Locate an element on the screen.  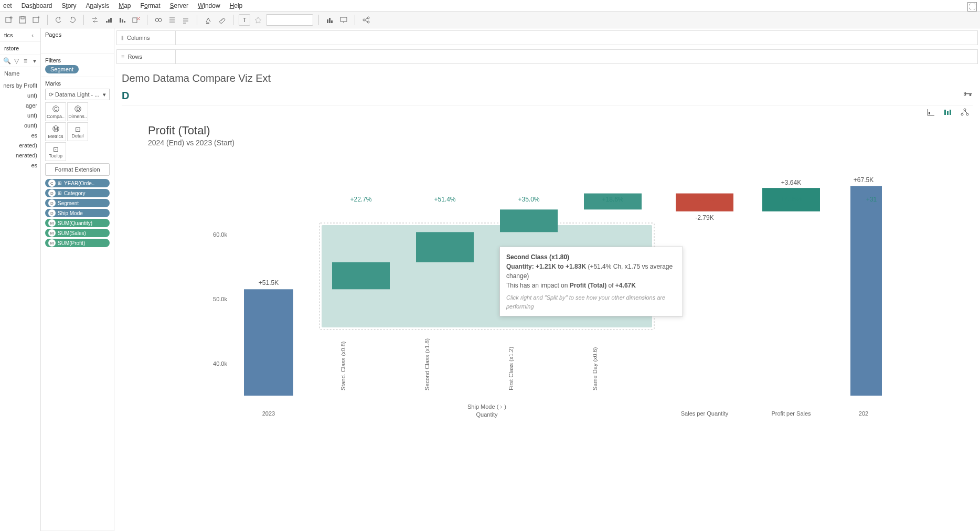
save-icon is located at coordinates (23, 20).